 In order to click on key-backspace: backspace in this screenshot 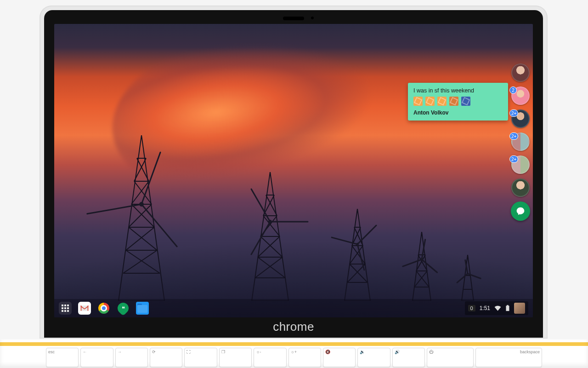, I will do `click(509, 357)`.